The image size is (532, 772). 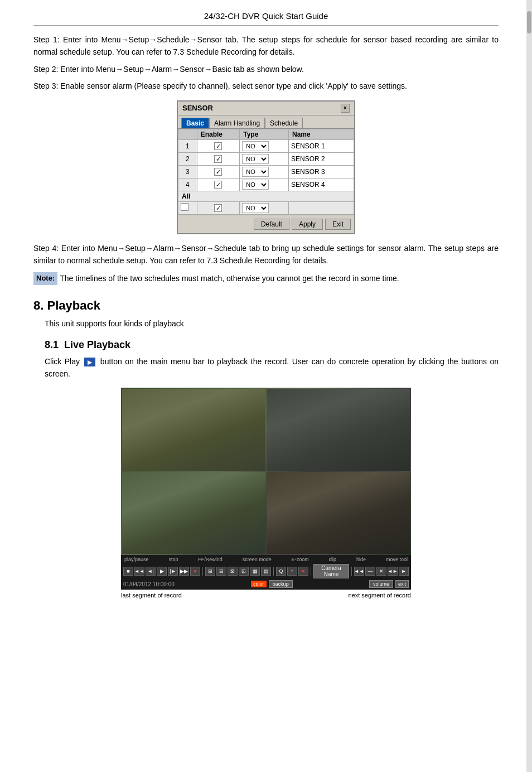 I want to click on table-row: 2 NO SENSOR 2, so click(x=267, y=158).